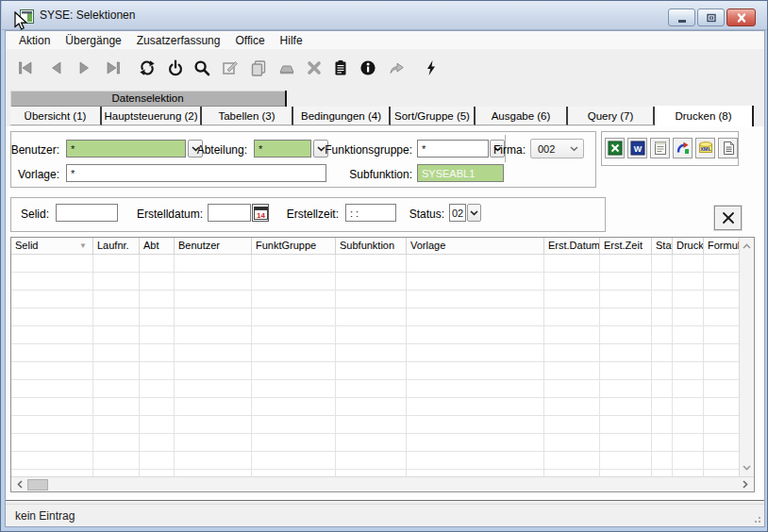 This screenshot has width=768, height=532. What do you see at coordinates (313, 68) in the screenshot?
I see `delete-button` at bounding box center [313, 68].